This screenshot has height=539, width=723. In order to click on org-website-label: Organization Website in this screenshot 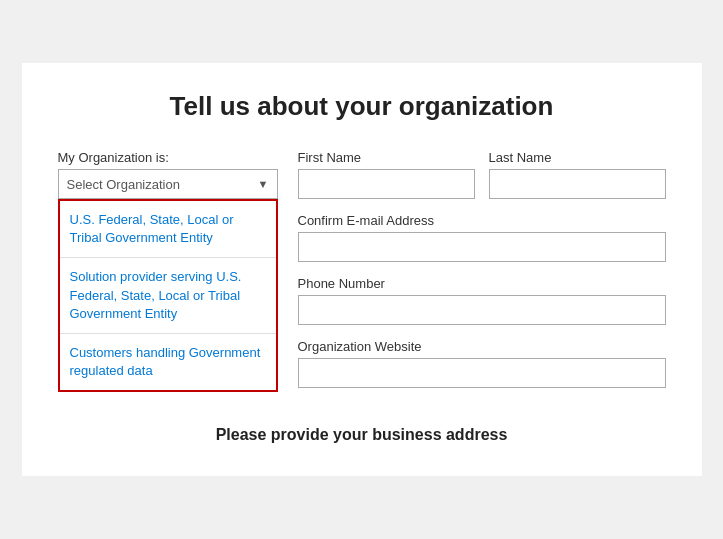, I will do `click(482, 346)`.